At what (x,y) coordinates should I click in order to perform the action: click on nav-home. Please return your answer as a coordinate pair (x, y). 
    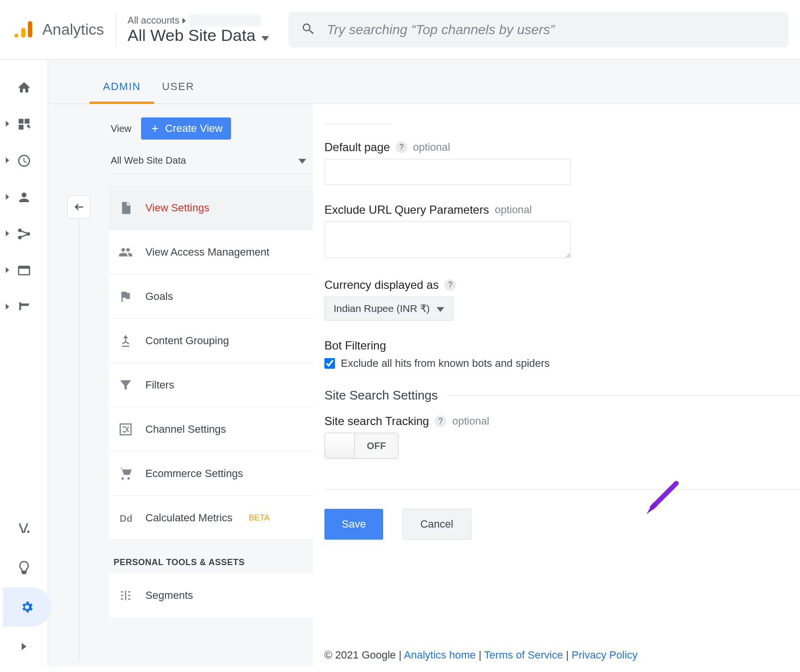
    Looking at the image, I should click on (24, 88).